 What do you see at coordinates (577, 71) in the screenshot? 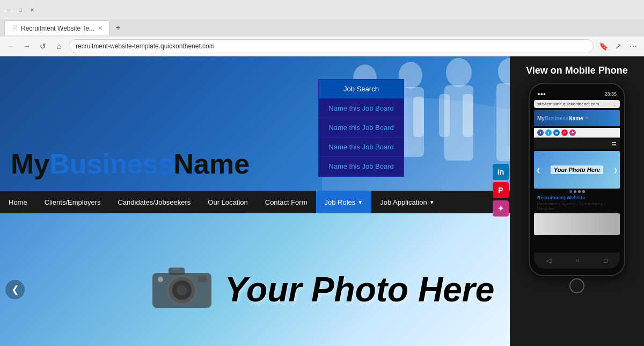
I see `mobile-panel-title: View on Mobile Phone` at bounding box center [577, 71].